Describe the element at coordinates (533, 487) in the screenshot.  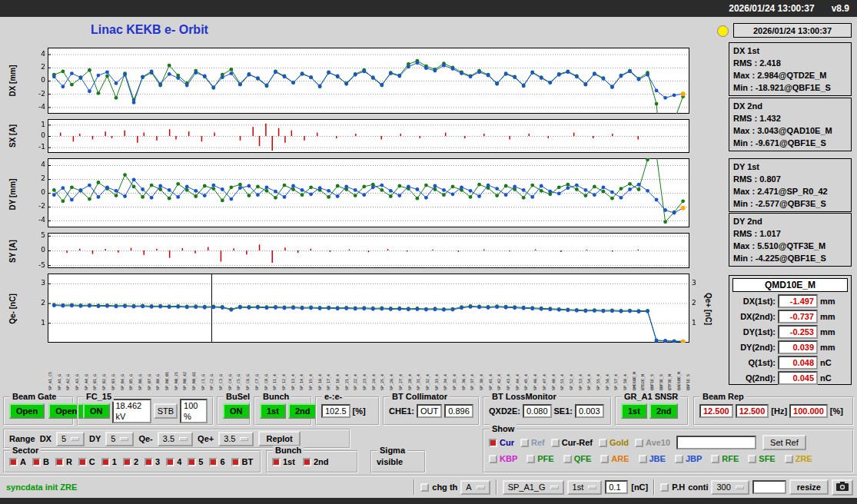
I see `monitor-dropdown: SP_A1_G` at that location.